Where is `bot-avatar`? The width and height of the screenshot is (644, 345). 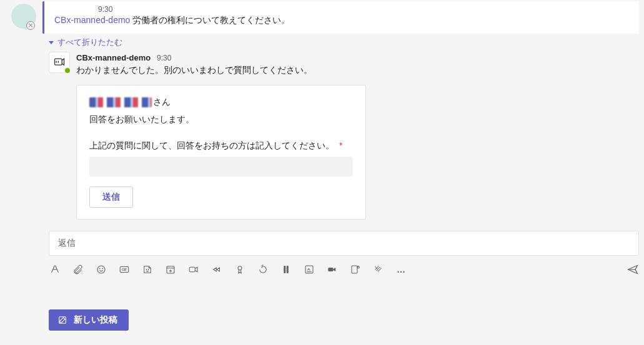
bot-avatar is located at coordinates (59, 62).